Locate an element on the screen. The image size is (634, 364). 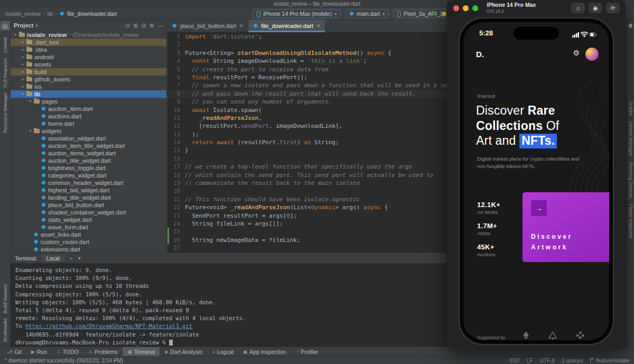
tree-item-pages: ▾pages is located at coordinates (89, 101).